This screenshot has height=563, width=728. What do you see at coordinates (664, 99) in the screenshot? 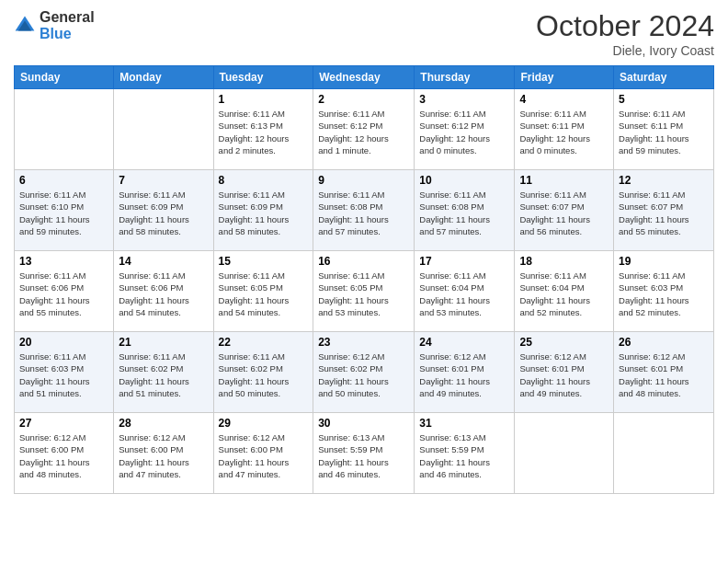
I see `day-number: 5` at bounding box center [664, 99].